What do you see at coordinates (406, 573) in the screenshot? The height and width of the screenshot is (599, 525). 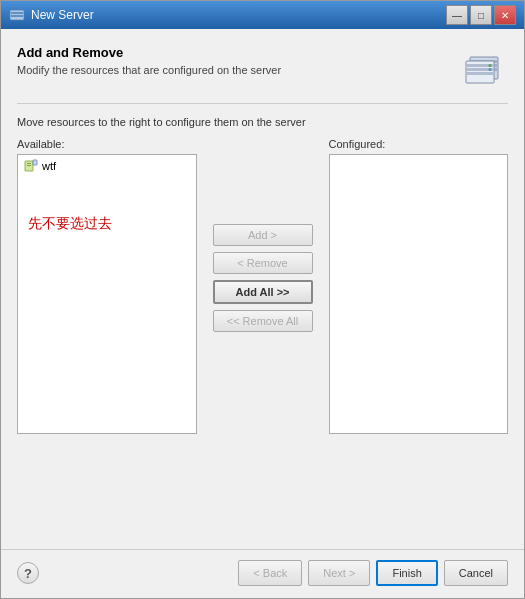 I see `finish-button: Finish` at bounding box center [406, 573].